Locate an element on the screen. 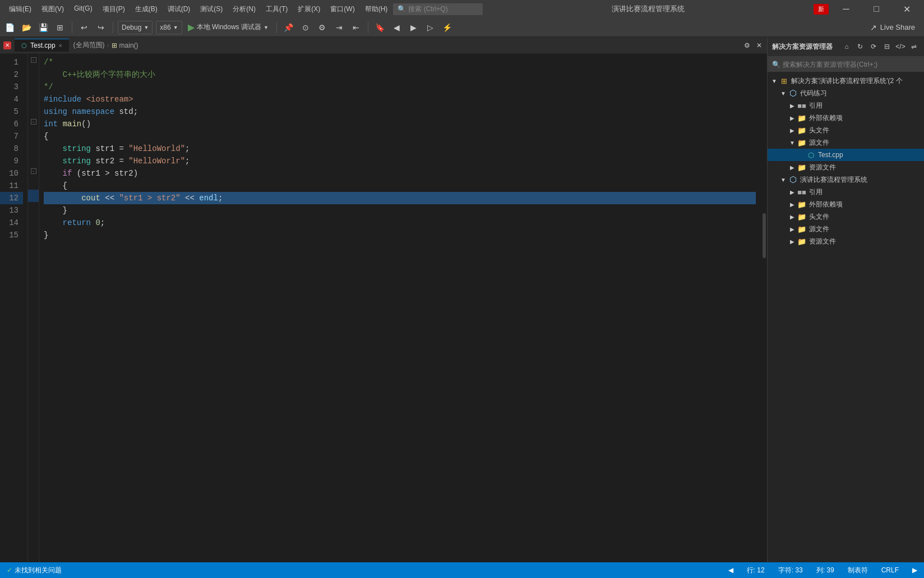 The image size is (924, 578). menu-test: 测试(S) is located at coordinates (211, 9).